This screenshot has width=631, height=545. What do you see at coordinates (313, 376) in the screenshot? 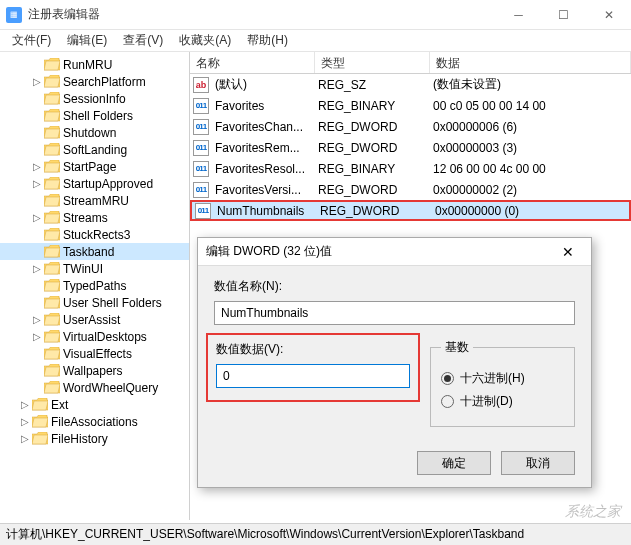
I see `value-data-input` at bounding box center [313, 376].